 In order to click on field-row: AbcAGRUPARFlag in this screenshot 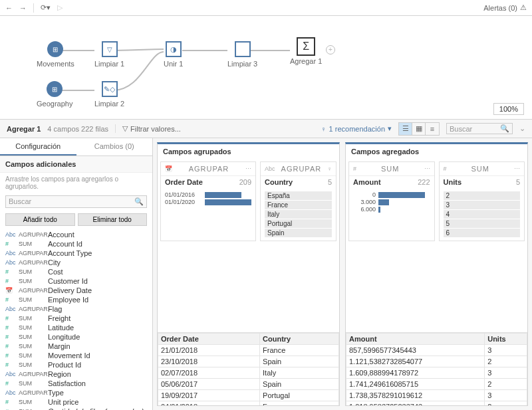, I will do `click(76, 309)`.